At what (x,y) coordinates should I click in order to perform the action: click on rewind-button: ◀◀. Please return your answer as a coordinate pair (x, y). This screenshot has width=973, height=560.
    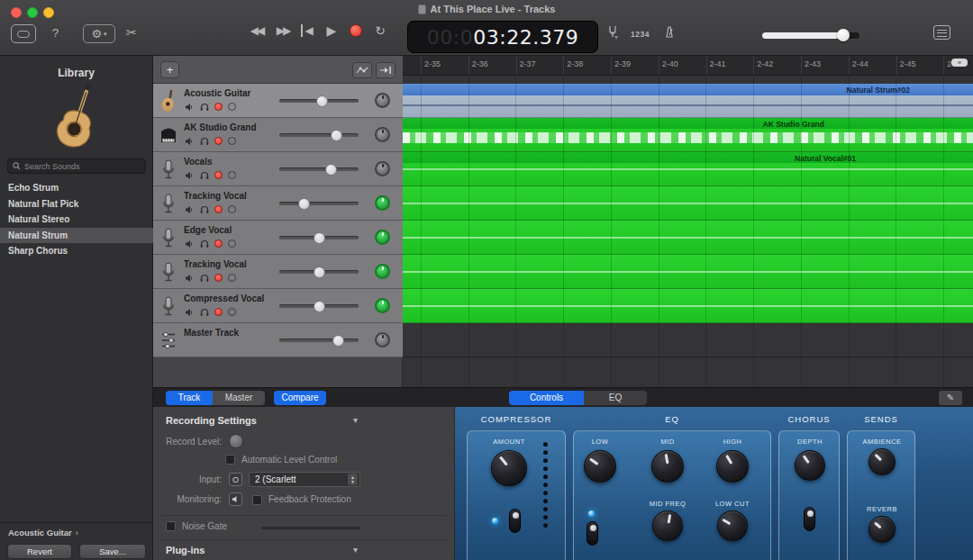
    Looking at the image, I should click on (257, 31).